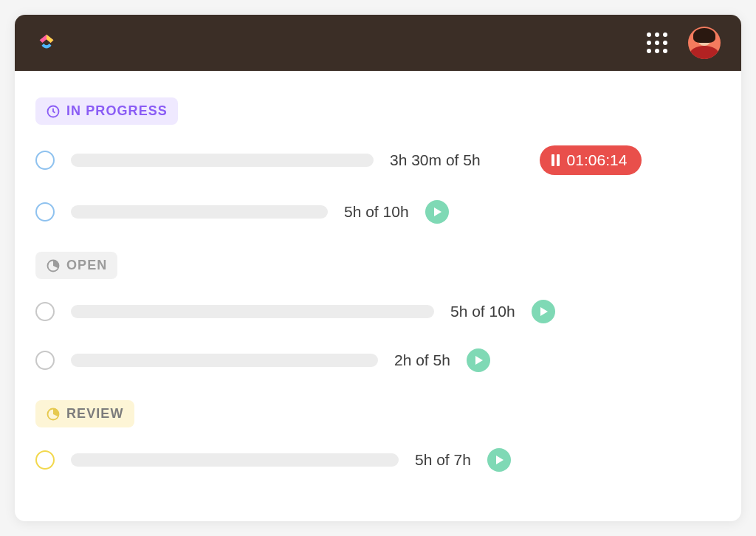 Image resolution: width=756 pixels, height=536 pixels. I want to click on status-label: REVIEW, so click(95, 413).